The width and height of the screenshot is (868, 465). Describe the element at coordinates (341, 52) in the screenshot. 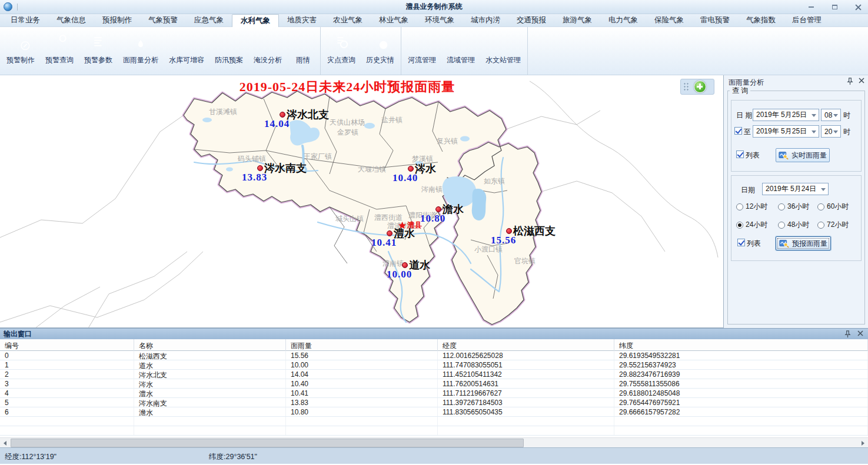

I see `toolbar-button: 灾点查询` at that location.